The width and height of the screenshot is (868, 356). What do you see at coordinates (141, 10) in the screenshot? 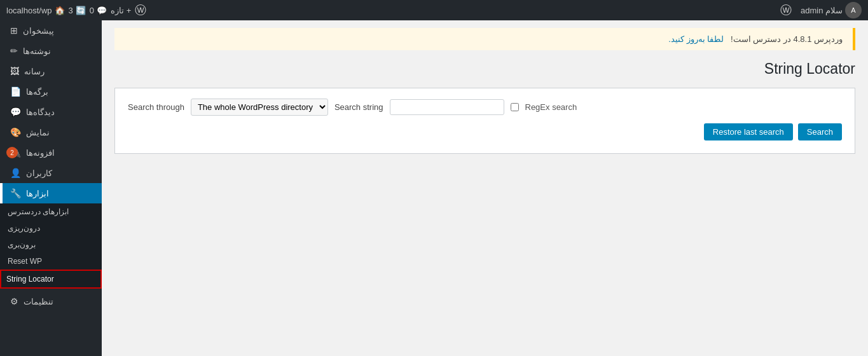
I see `wp-logo: ⓦ` at bounding box center [141, 10].